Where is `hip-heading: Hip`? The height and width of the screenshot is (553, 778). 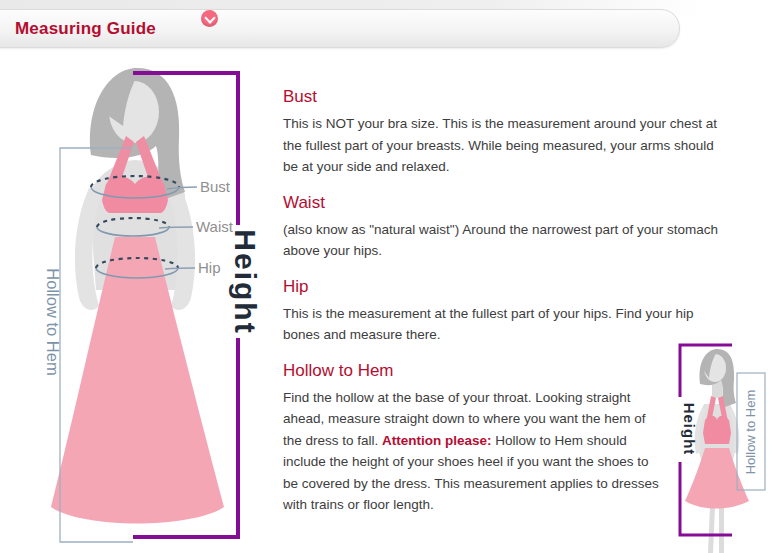
hip-heading: Hip is located at coordinates (502, 286).